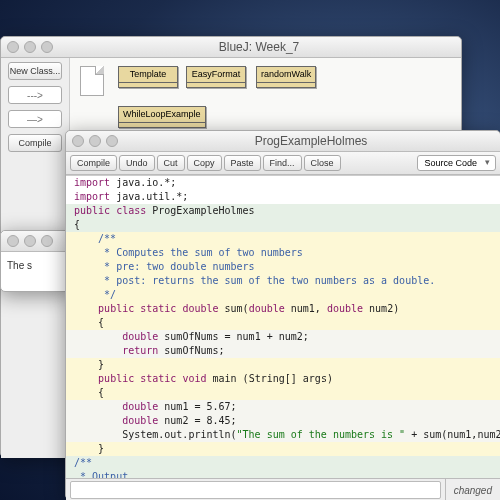 The width and height of the screenshot is (500, 500). I want to click on status-input, so click(256, 490).